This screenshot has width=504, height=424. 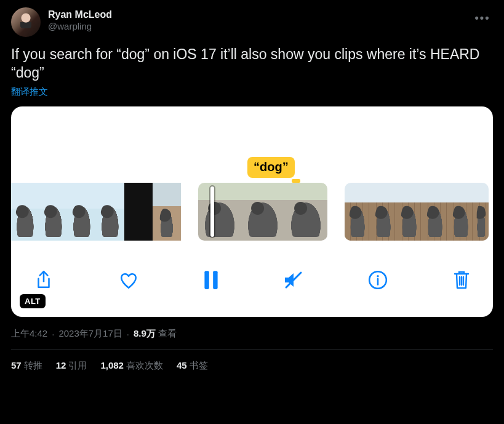 I want to click on media-controls, so click(x=252, y=280).